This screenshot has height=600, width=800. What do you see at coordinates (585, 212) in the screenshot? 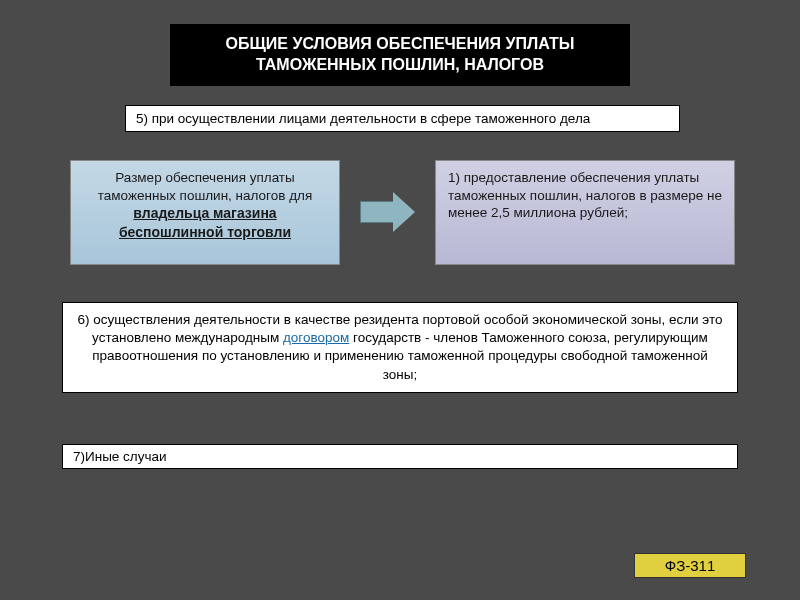
I see `right-card-guarantee-amount: 1) предоставление обеспечения уплаты там…` at bounding box center [585, 212].